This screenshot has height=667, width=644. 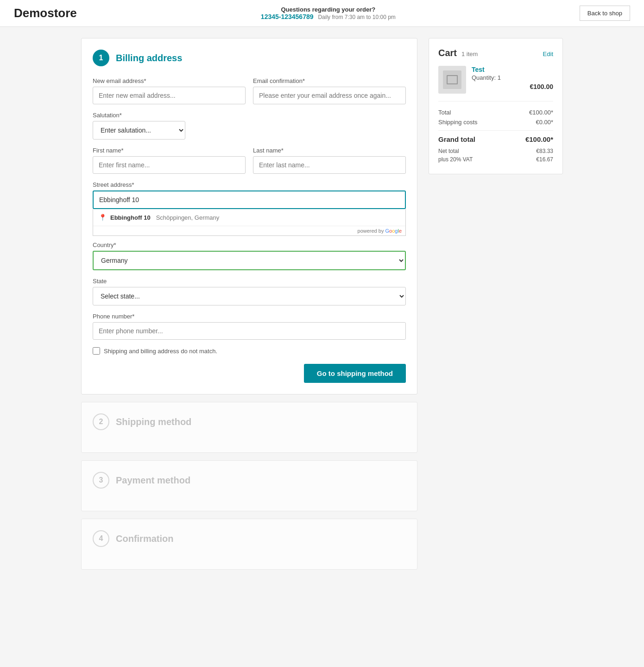 What do you see at coordinates (445, 112) in the screenshot?
I see `total-label: Total` at bounding box center [445, 112].